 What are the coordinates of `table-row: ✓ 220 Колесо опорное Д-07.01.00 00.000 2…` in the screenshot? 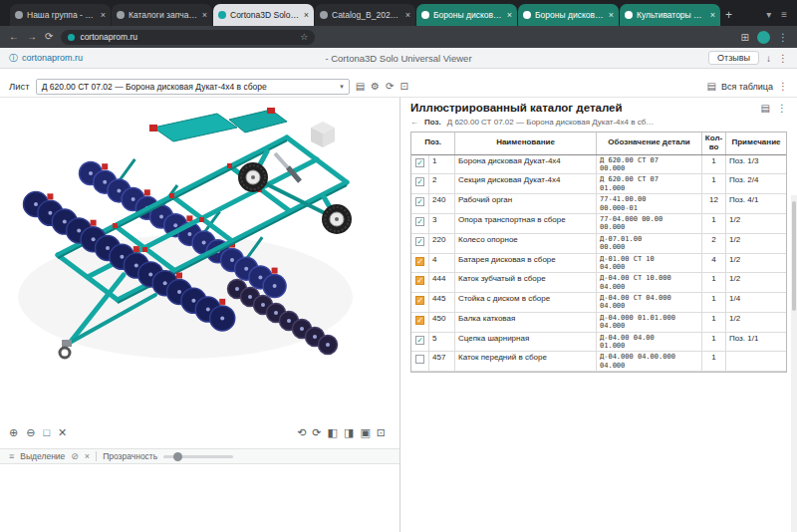 It's located at (599, 244).